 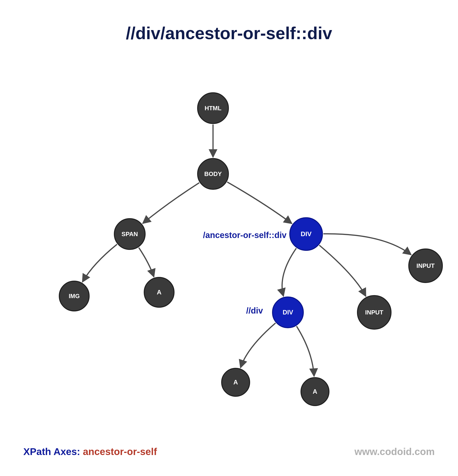 What do you see at coordinates (315, 391) in the screenshot?
I see `node-a3: A` at bounding box center [315, 391].